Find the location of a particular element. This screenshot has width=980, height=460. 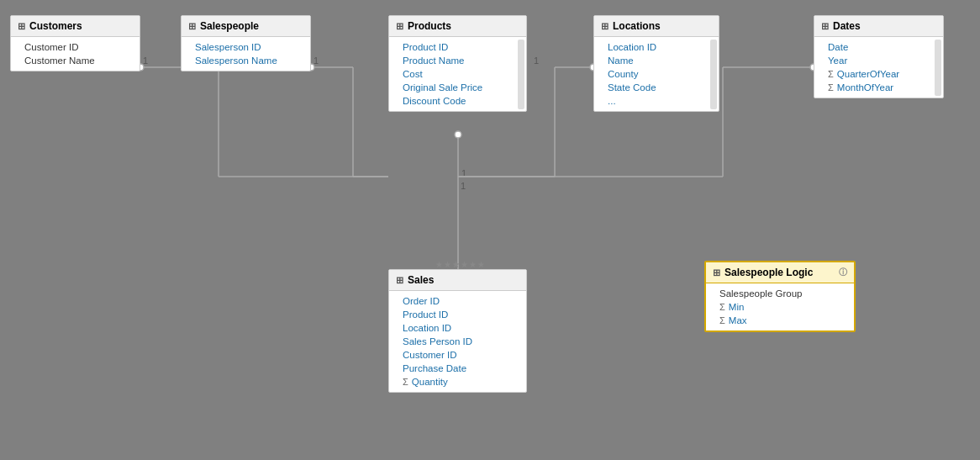

field-name: Quantity is located at coordinates (430, 382).